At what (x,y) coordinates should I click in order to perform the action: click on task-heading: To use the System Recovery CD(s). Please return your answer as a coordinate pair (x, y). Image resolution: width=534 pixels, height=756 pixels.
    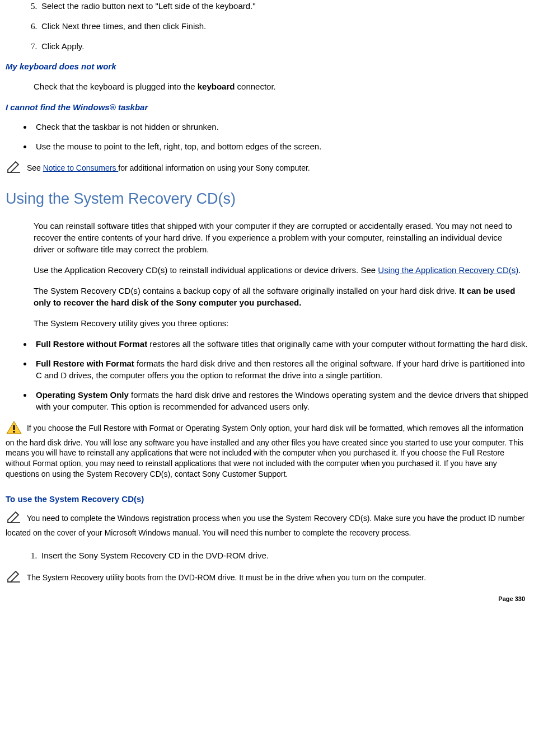
    Looking at the image, I should click on (267, 499).